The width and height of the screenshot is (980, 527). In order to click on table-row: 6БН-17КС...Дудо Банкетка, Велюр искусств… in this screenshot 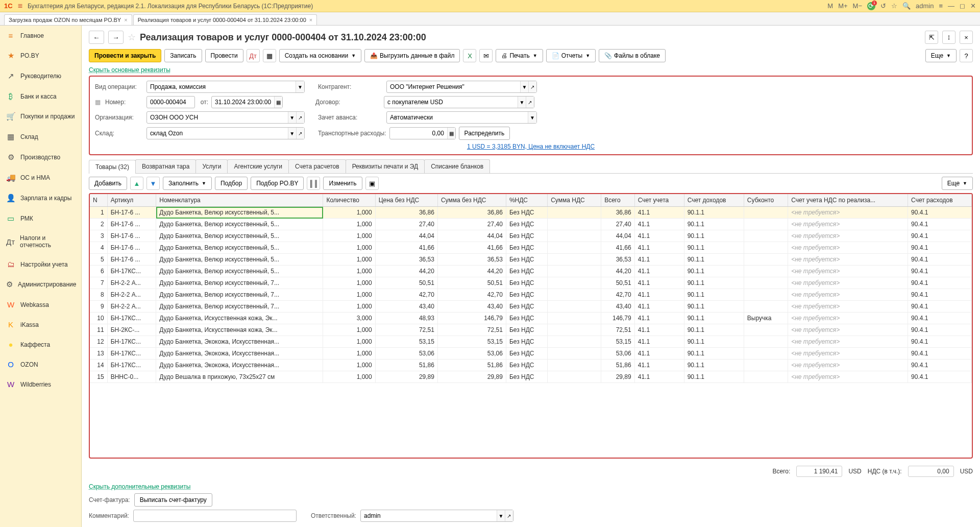, I will do `click(531, 272)`.